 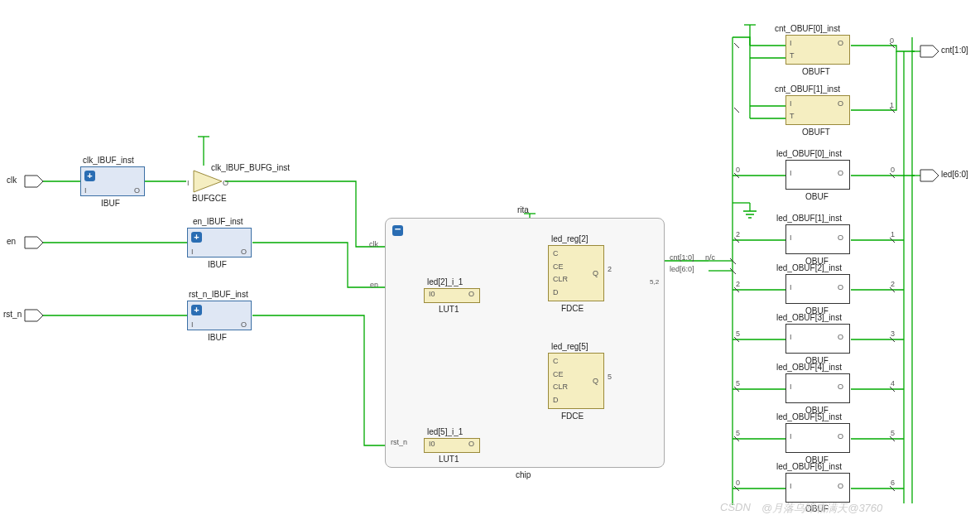 I want to click on lut1-b-title: led[5]_i_1, so click(x=445, y=432).